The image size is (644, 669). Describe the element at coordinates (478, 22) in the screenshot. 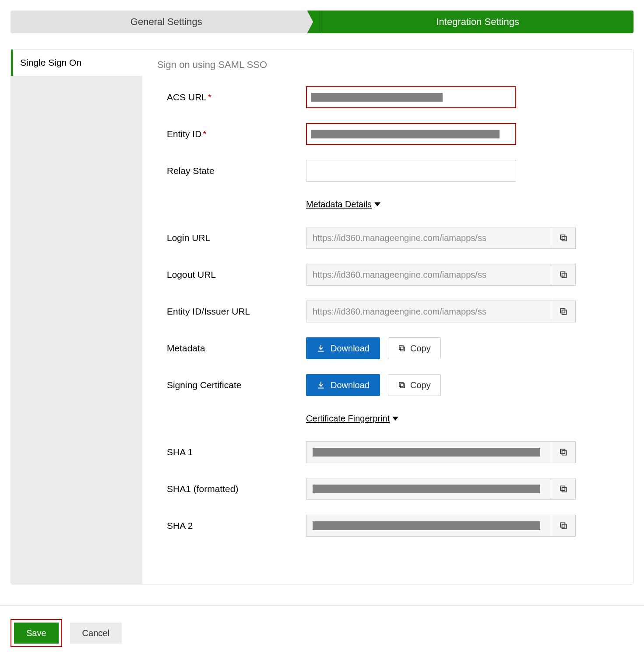

I see `tab-label: Integration Settings` at that location.